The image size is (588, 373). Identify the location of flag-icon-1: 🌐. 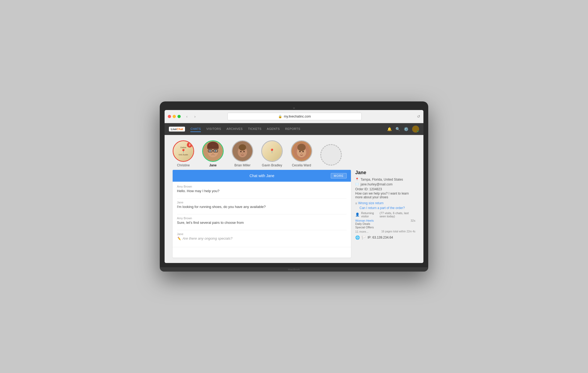
(358, 237).